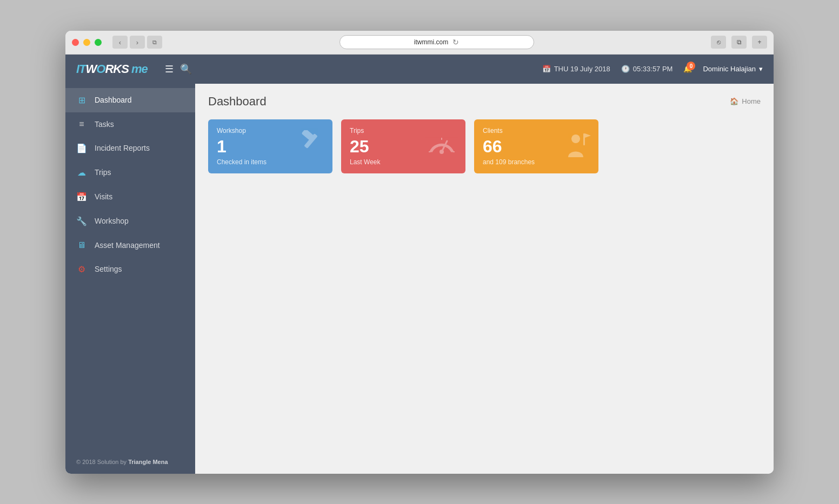 The image size is (839, 504). Describe the element at coordinates (688, 69) in the screenshot. I see `notification-bell: 🔔 0` at that location.